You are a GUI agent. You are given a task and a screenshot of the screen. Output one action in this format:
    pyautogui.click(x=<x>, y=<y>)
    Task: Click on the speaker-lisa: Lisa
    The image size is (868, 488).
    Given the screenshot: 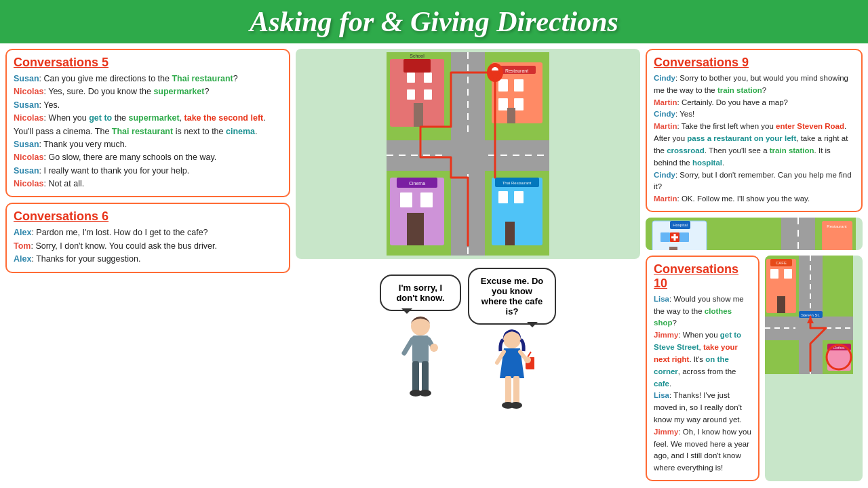 What is the action you would take?
    pyautogui.click(x=662, y=299)
    